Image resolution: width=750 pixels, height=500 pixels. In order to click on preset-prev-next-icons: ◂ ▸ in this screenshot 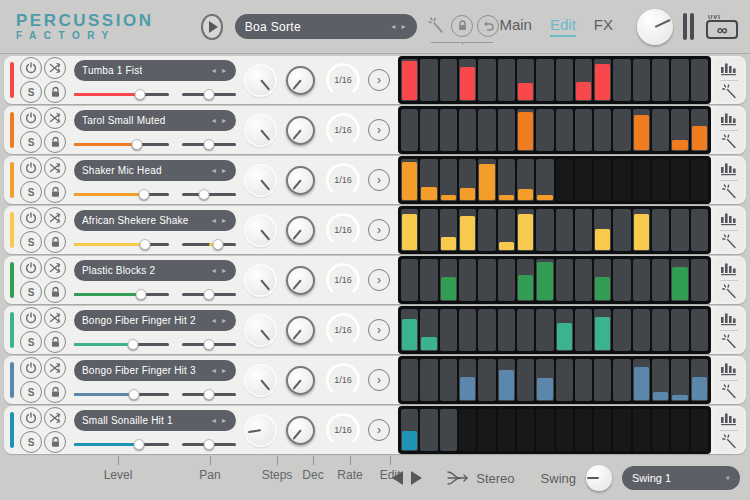, I will do `click(399, 26)`.